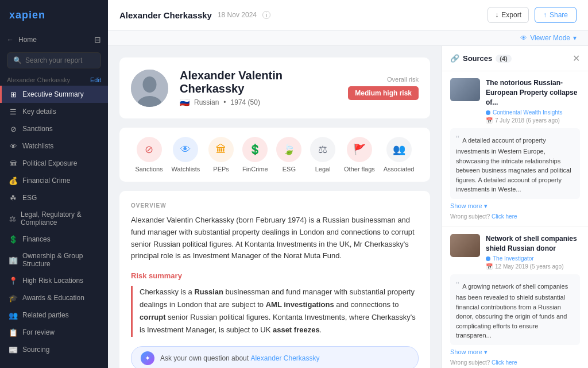 The width and height of the screenshot is (588, 368). Describe the element at coordinates (13, 181) in the screenshot. I see `money-icon: 💰` at that location.